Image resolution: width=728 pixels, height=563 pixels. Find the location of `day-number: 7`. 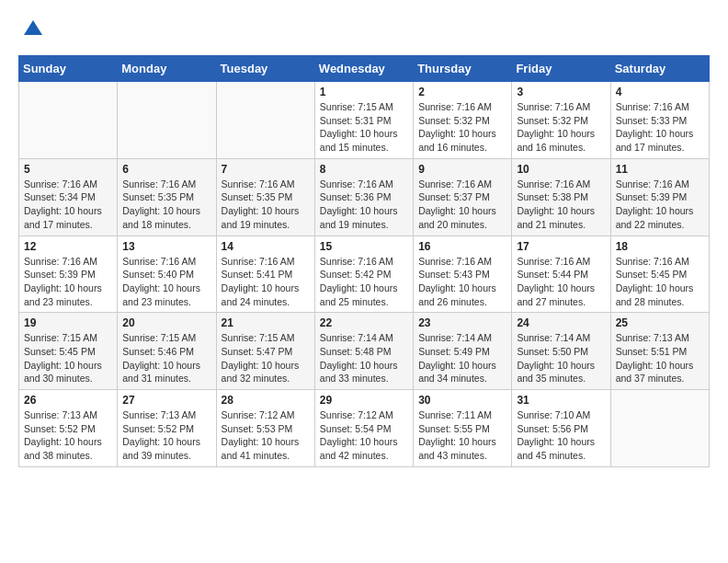

day-number: 7 is located at coordinates (266, 169).